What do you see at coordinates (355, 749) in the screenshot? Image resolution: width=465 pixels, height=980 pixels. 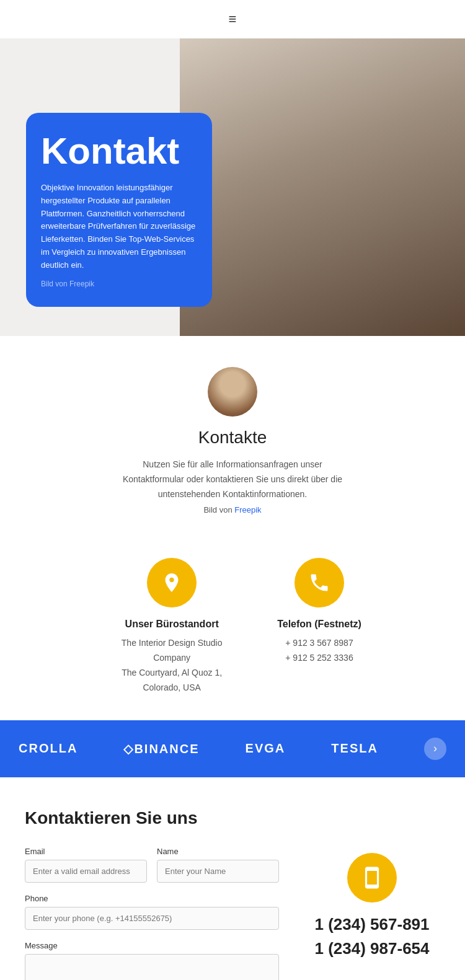 I see `brand-tesla: TESLA` at bounding box center [355, 749].